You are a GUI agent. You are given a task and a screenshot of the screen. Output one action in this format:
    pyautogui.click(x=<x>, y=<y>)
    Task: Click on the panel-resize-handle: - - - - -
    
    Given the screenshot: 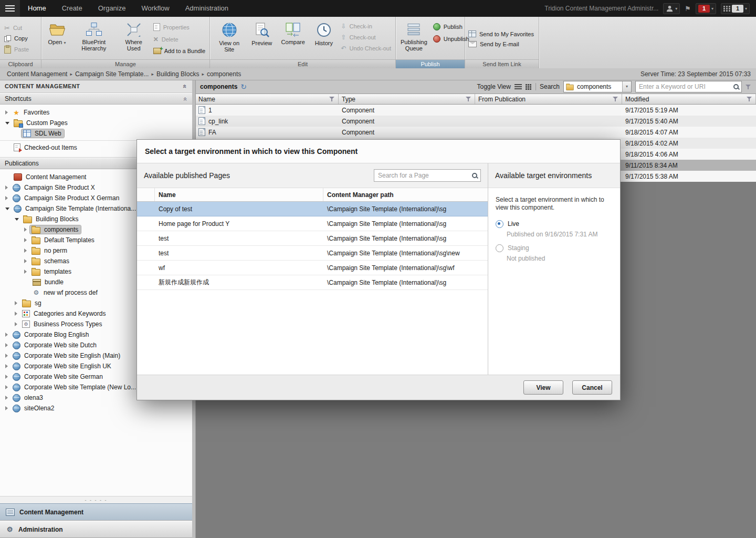 What is the action you would take?
    pyautogui.click(x=96, y=500)
    